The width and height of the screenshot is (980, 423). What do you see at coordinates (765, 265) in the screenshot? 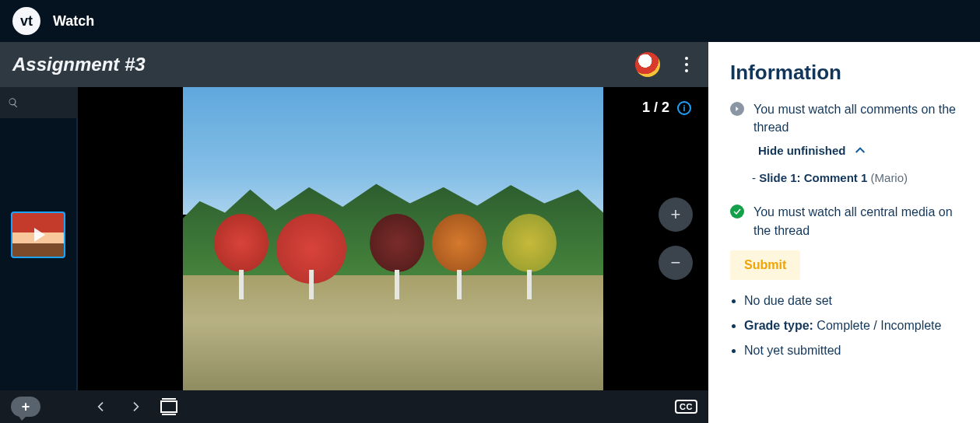
I see `submit-button: Submit` at bounding box center [765, 265].